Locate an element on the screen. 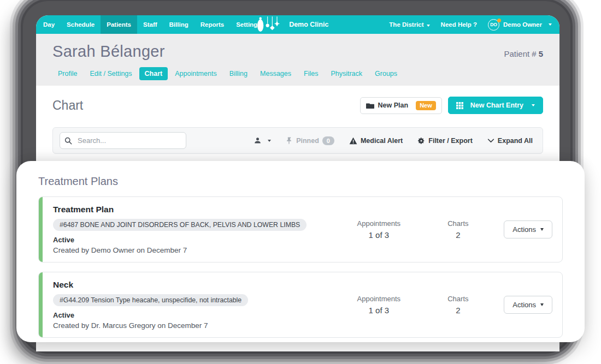 Image resolution: width=601 pixels, height=364 pixels. clinic-logo-icon is located at coordinates (269, 25).